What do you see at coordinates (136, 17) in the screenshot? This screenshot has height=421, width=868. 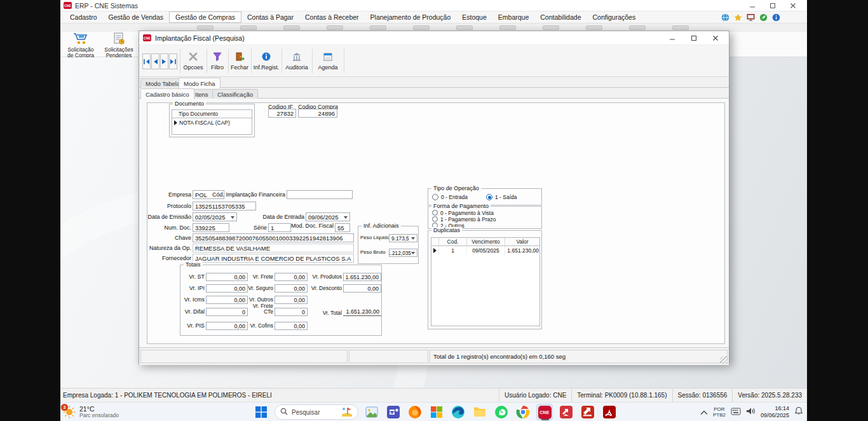 I see `menu-gestao-de-vendas: Gestão de Vendas` at bounding box center [136, 17].